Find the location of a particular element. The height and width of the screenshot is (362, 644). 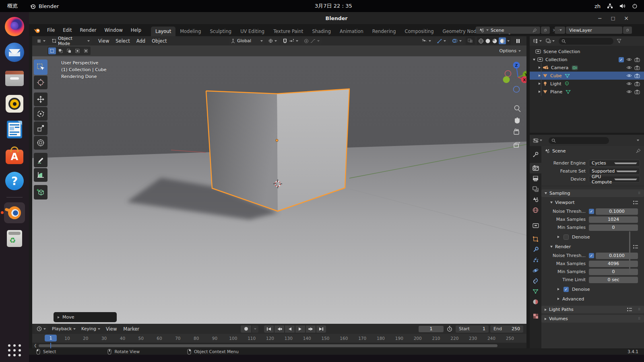

playback-menu: Playback is located at coordinates (64, 329).